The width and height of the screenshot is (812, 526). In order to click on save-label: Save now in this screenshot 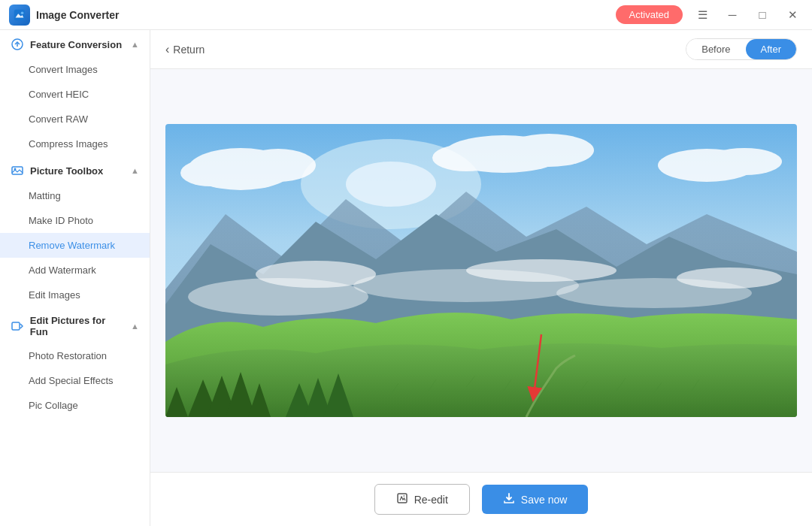, I will do `click(544, 500)`.